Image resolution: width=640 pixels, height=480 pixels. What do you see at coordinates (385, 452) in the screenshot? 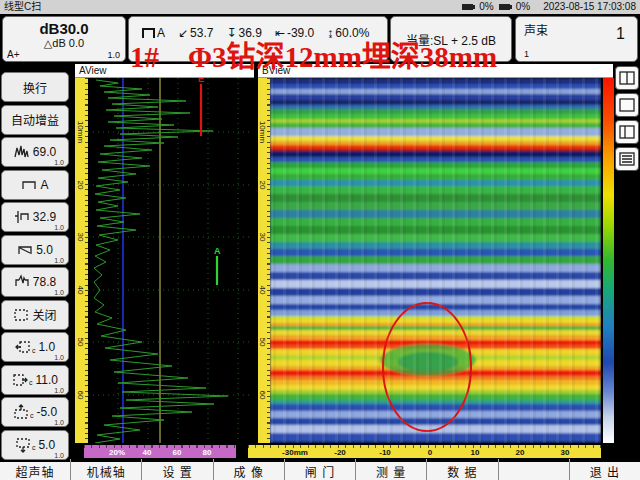
I see `ruler-label: -10` at bounding box center [385, 452].